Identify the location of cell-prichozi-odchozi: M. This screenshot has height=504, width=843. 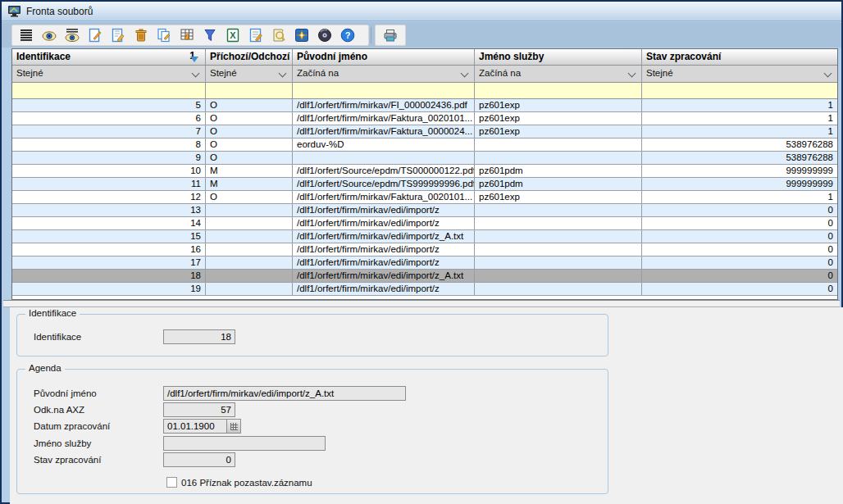
(249, 170).